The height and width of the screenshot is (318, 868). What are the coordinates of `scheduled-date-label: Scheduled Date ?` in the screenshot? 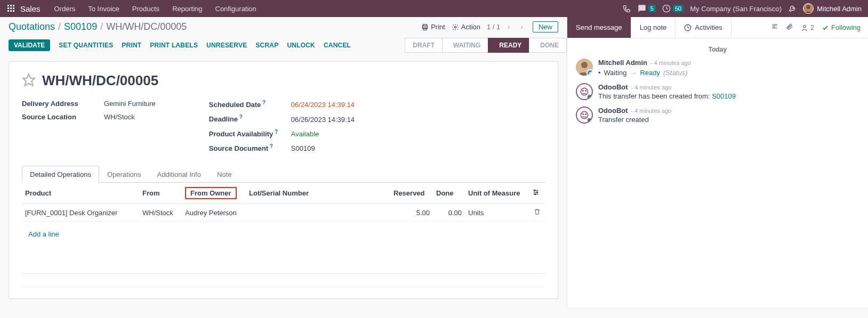 It's located at (244, 104).